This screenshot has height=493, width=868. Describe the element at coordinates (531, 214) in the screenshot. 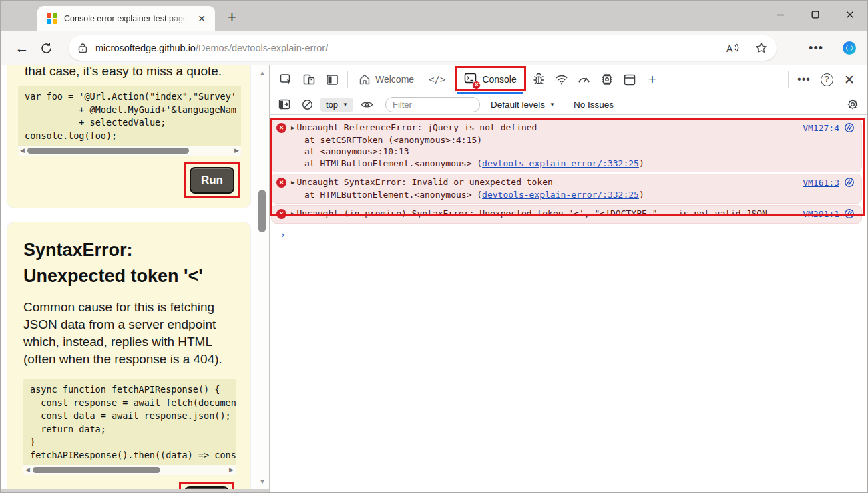

I see `error-message: Uncaught (in promise) SyntaxError: Unexp…` at that location.